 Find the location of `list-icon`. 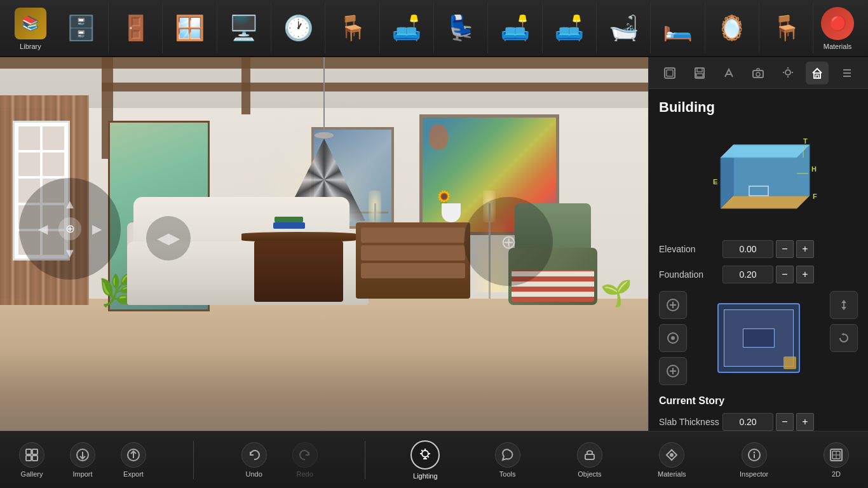

list-icon is located at coordinates (847, 73).